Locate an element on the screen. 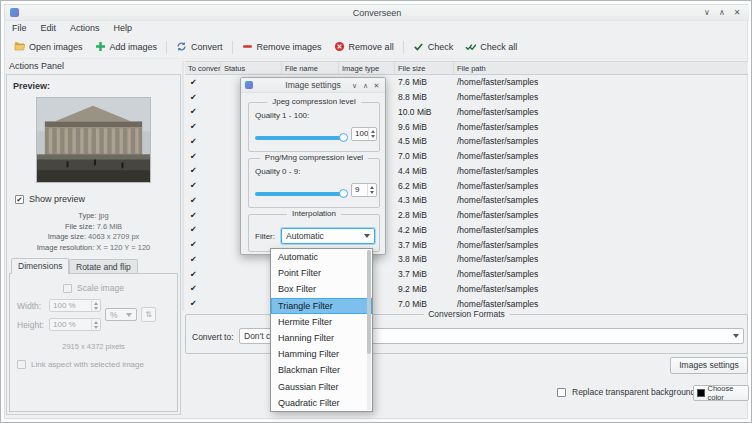 This screenshot has width=752, height=423. titlebar: Converseen ∨ ∧ ✕ is located at coordinates (377, 13).